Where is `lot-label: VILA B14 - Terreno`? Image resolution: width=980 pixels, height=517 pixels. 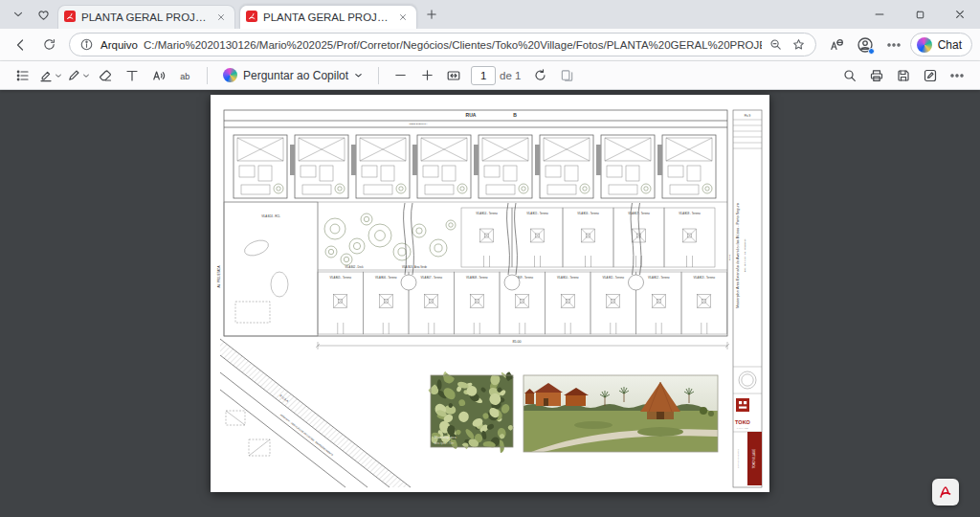 lot-label: VILA B14 - Terreno is located at coordinates (486, 214).